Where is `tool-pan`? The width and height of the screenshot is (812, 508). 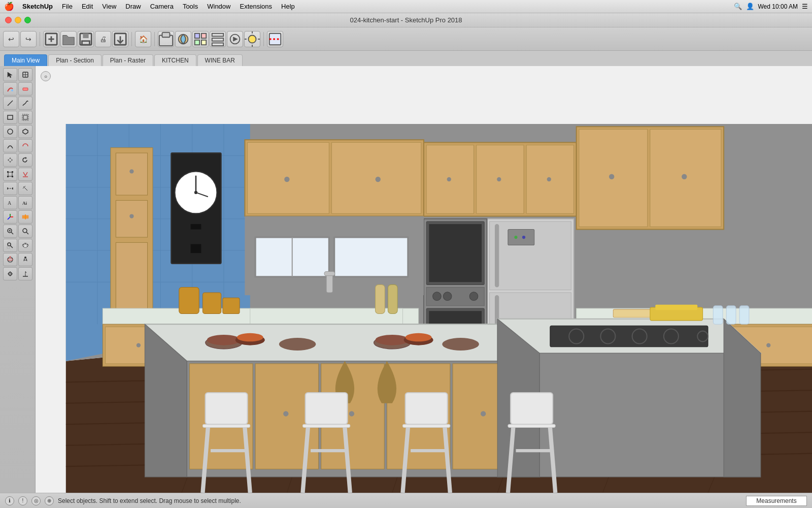 tool-pan is located at coordinates (25, 245).